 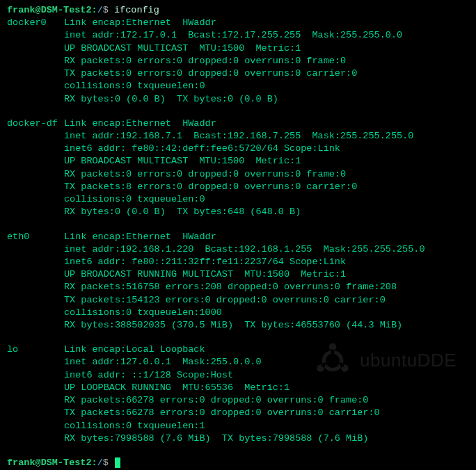 I want to click on interface-line: inet6 addr: fe80::211:32ff:fe11:2237/64 …, so click(x=238, y=262).